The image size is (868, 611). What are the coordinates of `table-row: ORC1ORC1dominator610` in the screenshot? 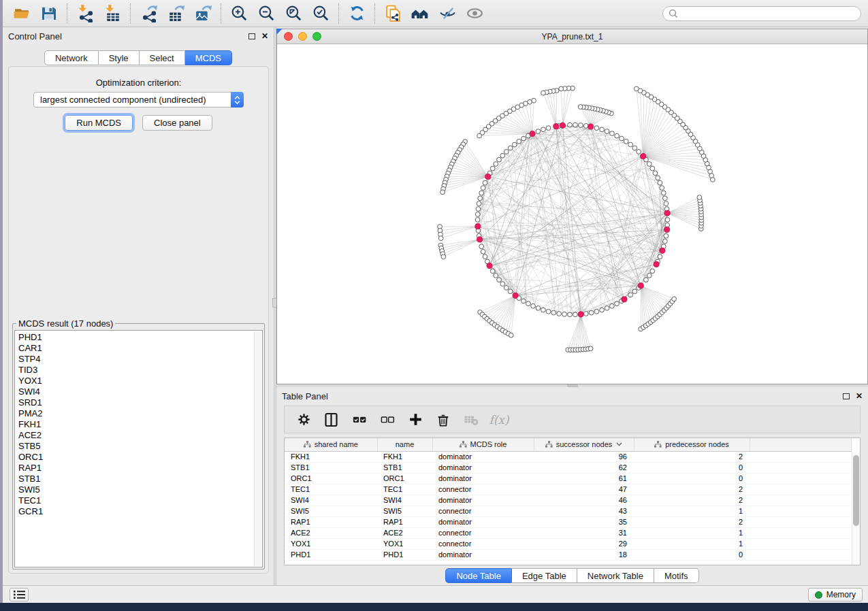 It's located at (568, 478).